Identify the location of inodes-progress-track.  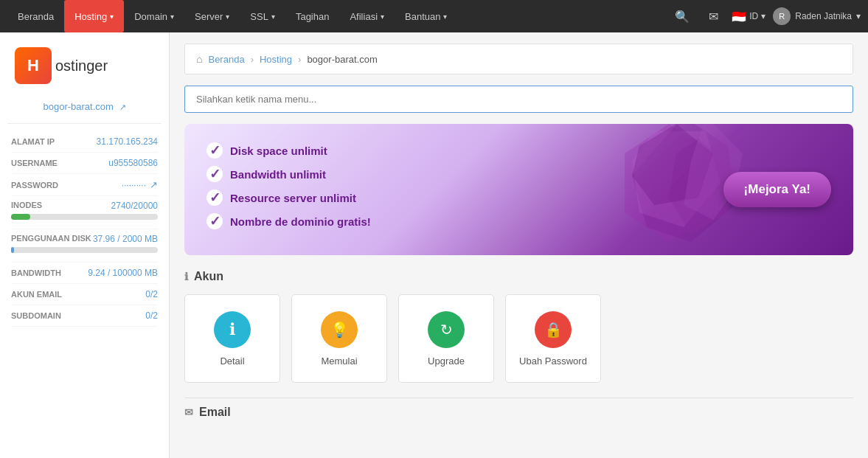
(84, 217).